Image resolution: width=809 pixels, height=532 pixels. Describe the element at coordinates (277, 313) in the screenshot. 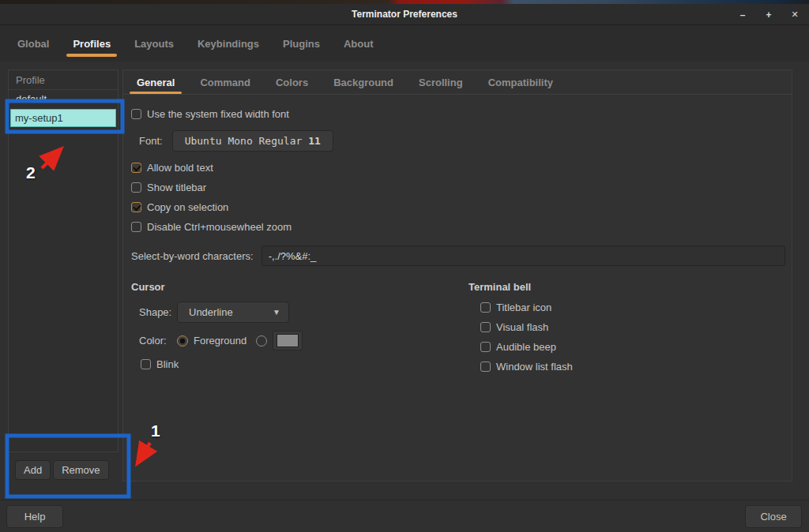

I see `chevron-down-icon: ▼` at that location.